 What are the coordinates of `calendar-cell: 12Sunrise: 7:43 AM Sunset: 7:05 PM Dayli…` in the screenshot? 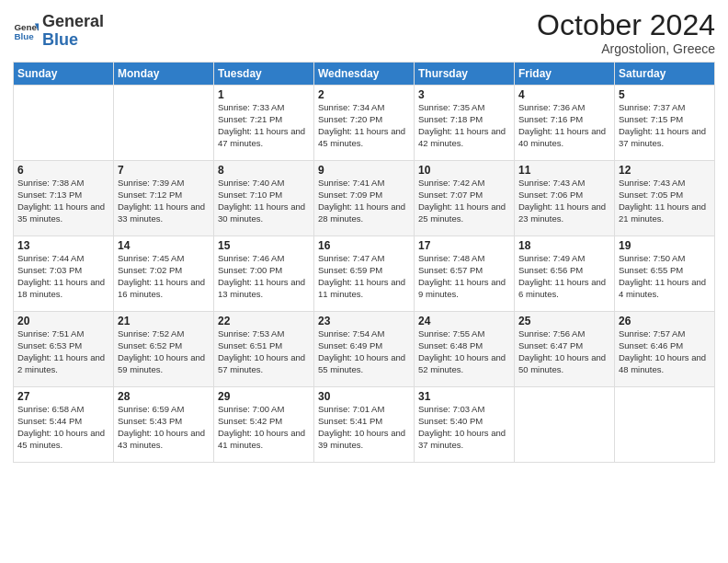 It's located at (665, 199).